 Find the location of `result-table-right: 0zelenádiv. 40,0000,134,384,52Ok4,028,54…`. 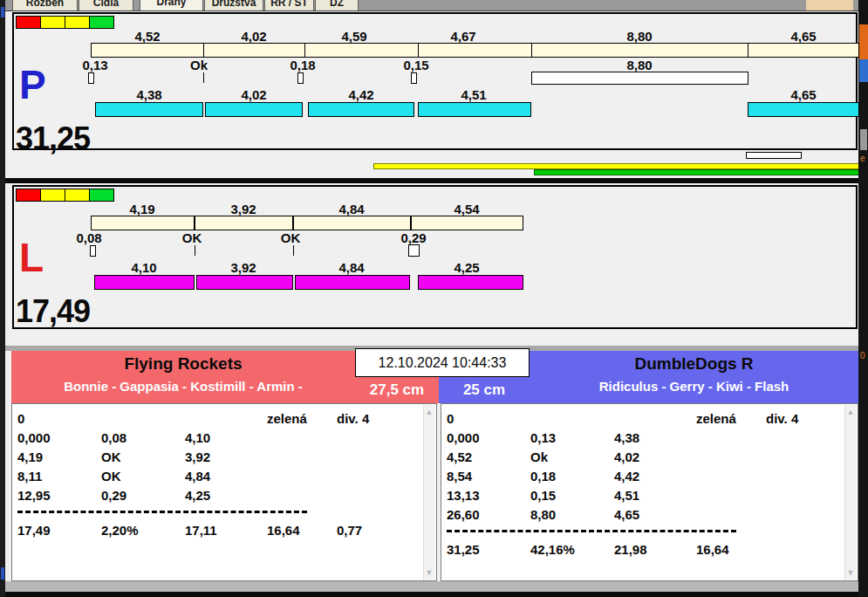

result-table-right: 0zelenádiv. 40,0000,134,384,52Ok4,028,54… is located at coordinates (649, 492).